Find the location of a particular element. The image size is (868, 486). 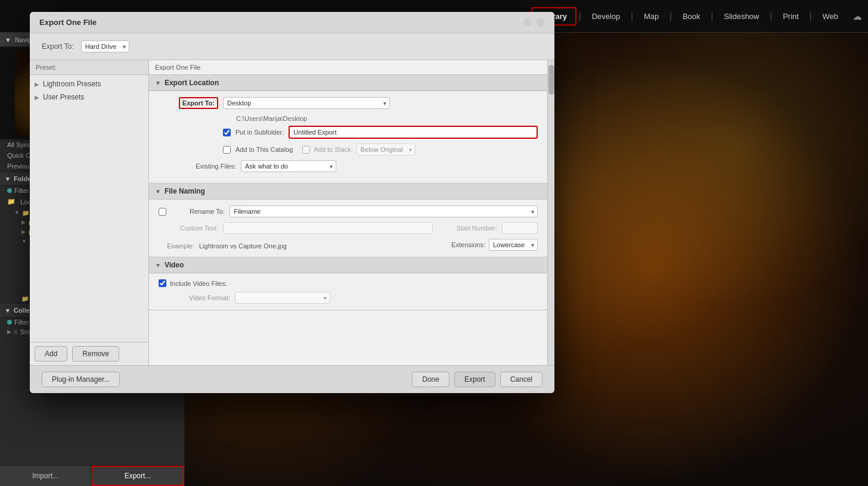

rename-to-row: Rename To: Filename is located at coordinates (348, 211).